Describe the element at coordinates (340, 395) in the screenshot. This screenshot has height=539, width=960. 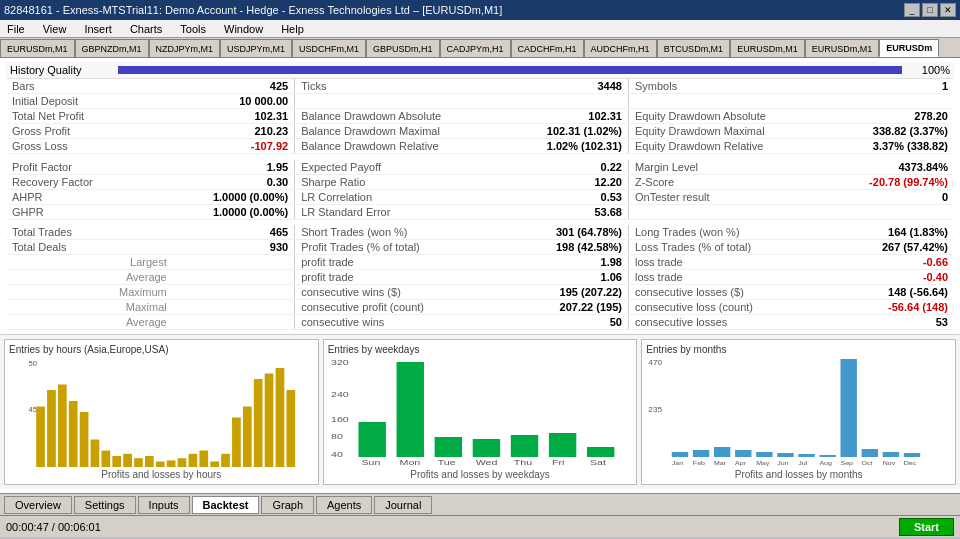
I see `svg-text: 240` at that location.